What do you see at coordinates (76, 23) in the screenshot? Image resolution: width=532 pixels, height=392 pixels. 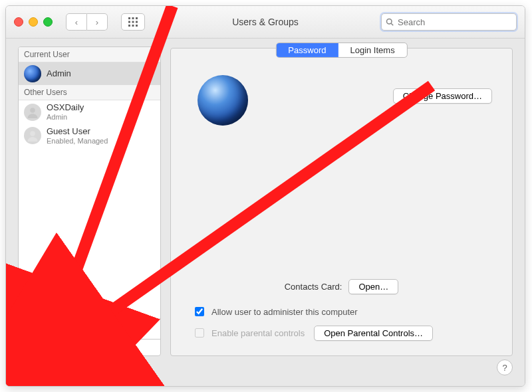 I see `chevron-left-icon: ‹` at bounding box center [76, 23].